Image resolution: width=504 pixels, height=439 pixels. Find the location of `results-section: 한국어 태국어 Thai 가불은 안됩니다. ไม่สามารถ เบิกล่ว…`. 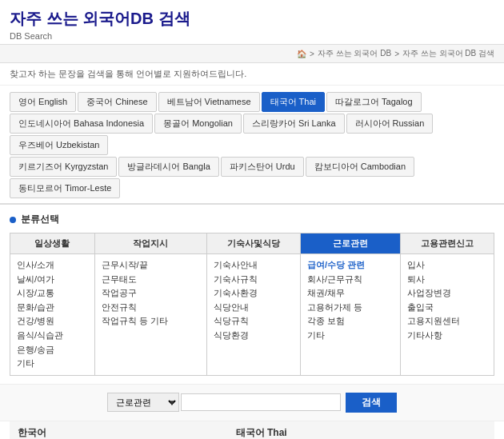

results-section: 한국어 태국어 Thai 가불은 안됩니다. ไม่สามารถ เบิกล่ว… is located at coordinates (252, 430).